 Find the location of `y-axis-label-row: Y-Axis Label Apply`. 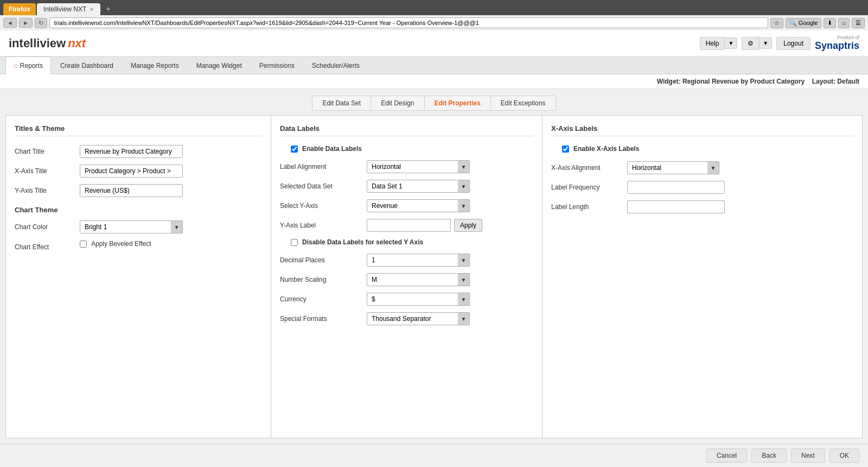

y-axis-label-row: Y-Axis Label Apply is located at coordinates (407, 225).